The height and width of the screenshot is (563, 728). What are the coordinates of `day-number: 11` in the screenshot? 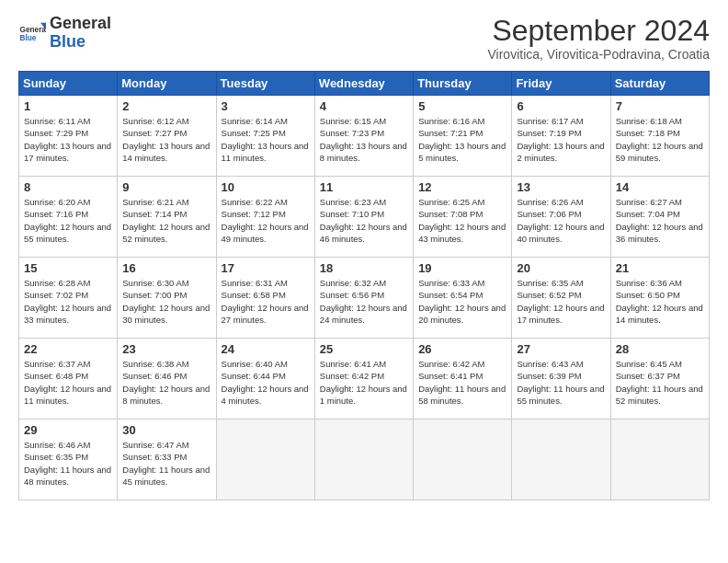 It's located at (364, 188).